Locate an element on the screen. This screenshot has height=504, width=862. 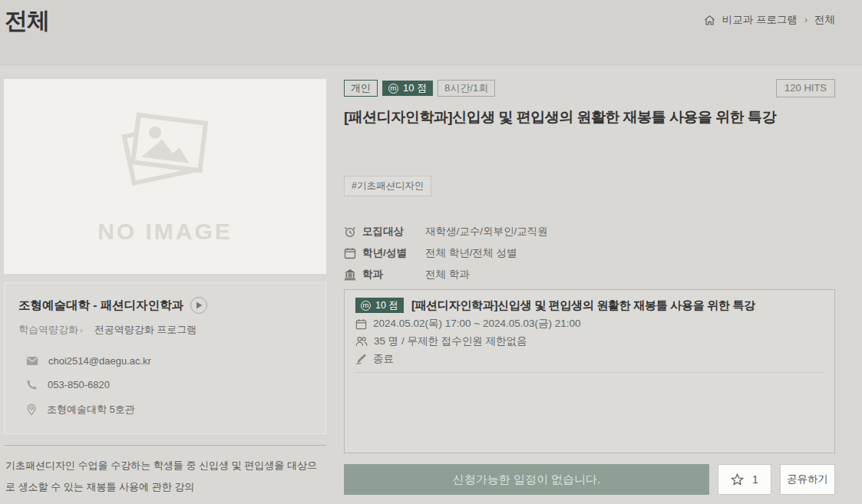
program-description-section: 기초패션디자인 수업을 수강하는 학생들 중 신입생 및 편입생을 대상으로 생… is located at coordinates (165, 474).